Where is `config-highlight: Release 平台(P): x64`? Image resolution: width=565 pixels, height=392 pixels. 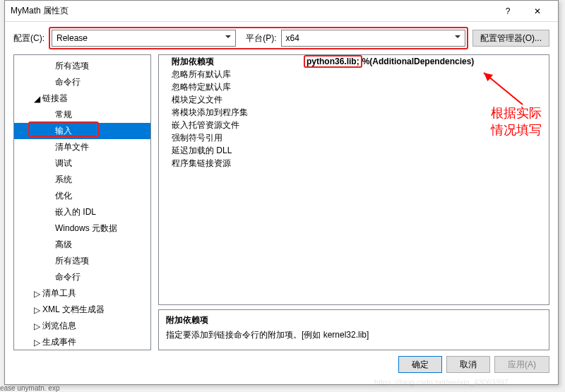 config-highlight: Release 平台(P): x64 is located at coordinates (258, 38).